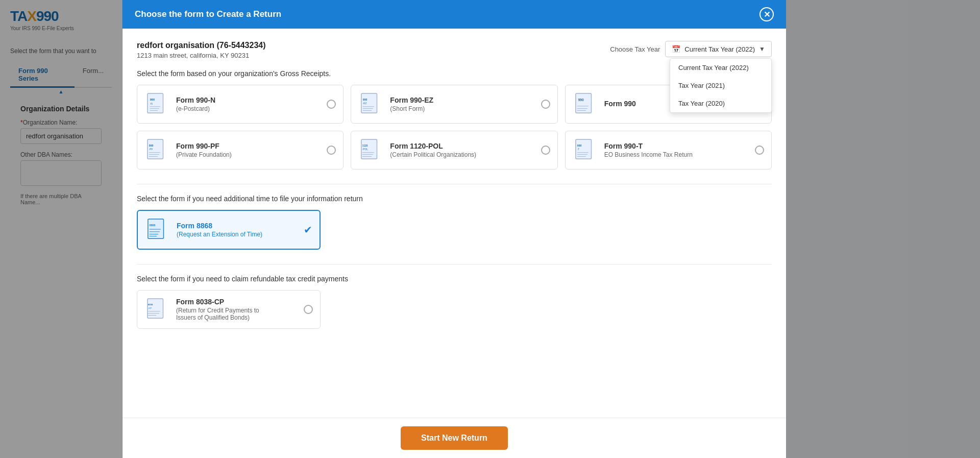  What do you see at coordinates (151, 304) in the screenshot?
I see `svg-text: 8038` at bounding box center [151, 304].